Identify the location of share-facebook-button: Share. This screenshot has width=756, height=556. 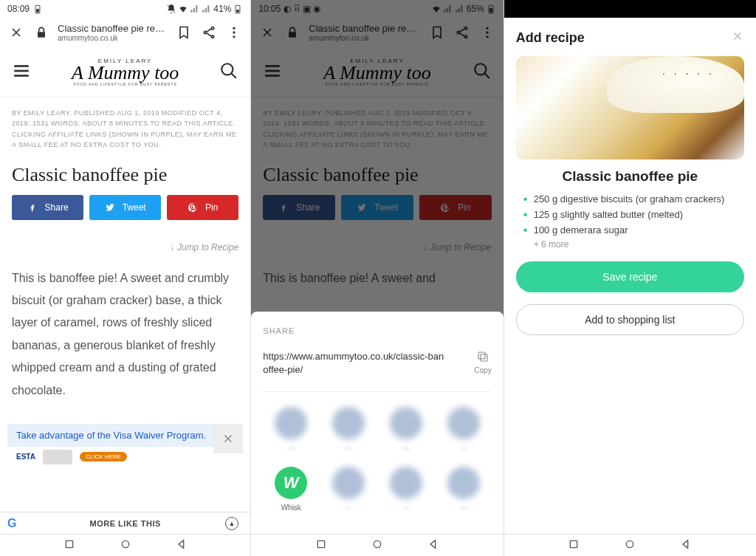
(47, 207).